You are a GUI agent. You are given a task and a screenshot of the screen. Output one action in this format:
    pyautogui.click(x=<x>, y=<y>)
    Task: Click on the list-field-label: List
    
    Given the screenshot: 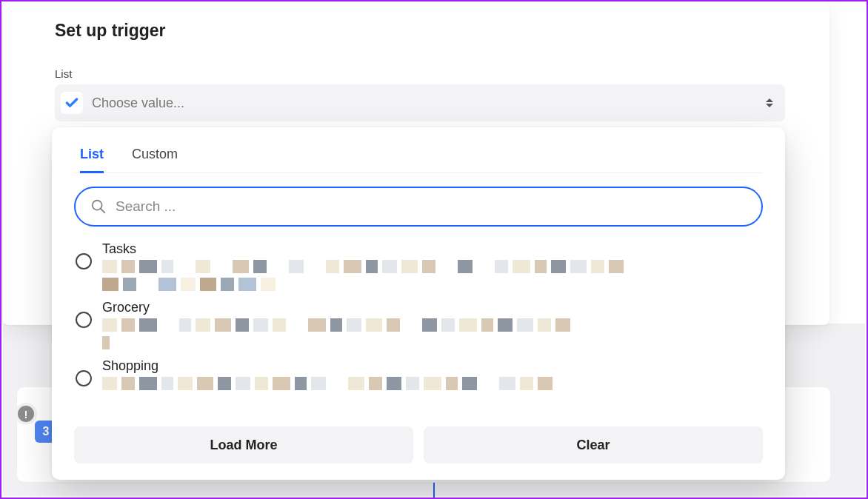 What is the action you would take?
    pyautogui.click(x=420, y=74)
    